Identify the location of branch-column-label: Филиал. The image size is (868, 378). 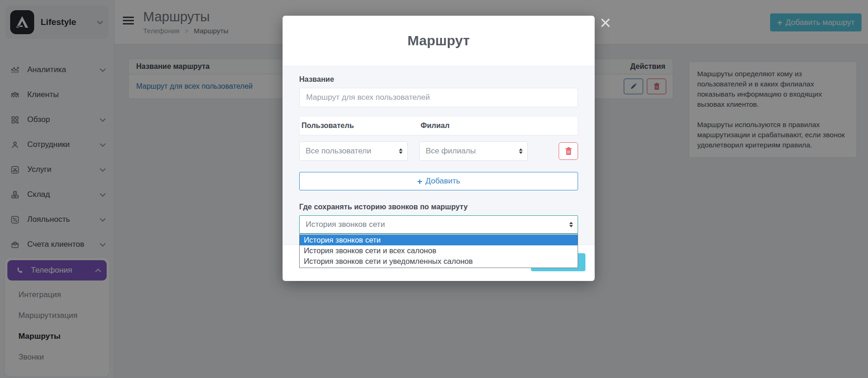
(435, 126).